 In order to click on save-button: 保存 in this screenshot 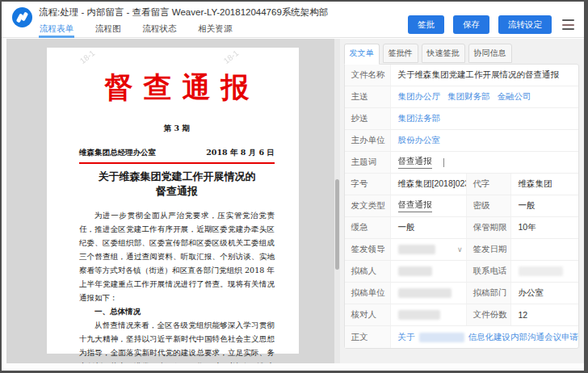, I will do `click(472, 24)`.